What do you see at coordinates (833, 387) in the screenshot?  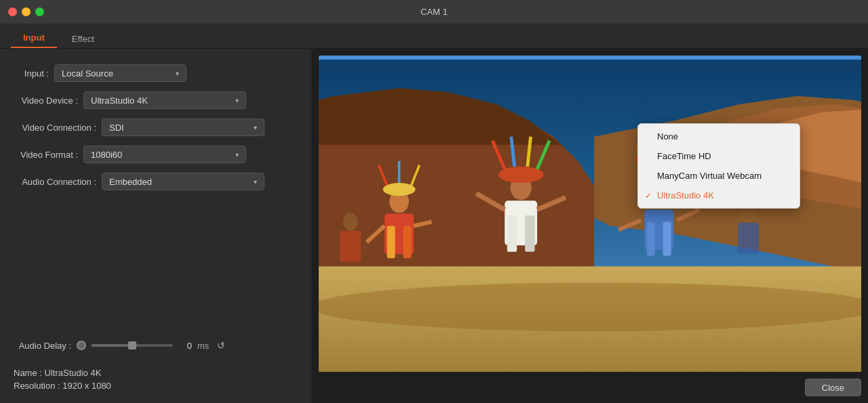 I see `close-button: Close` at bounding box center [833, 387].